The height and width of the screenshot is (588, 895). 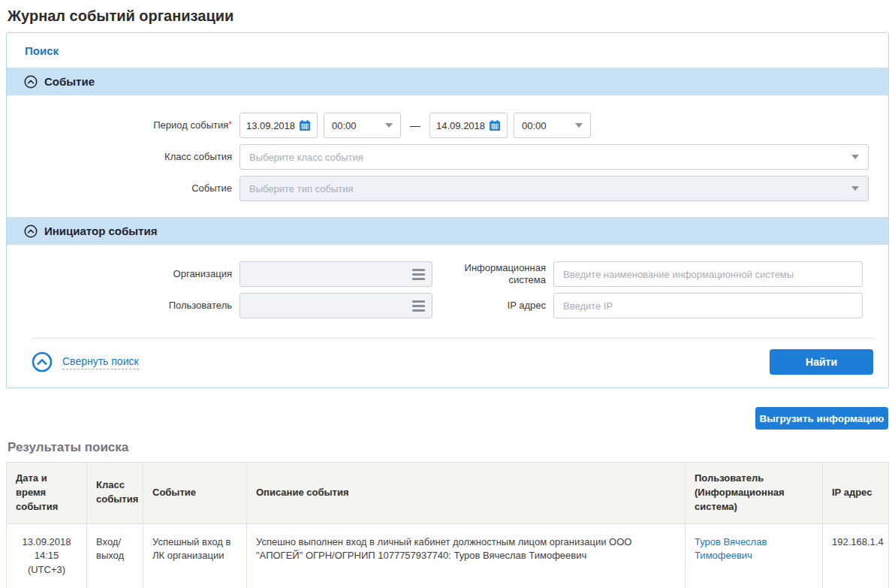 I want to click on event-section-title: Событие, so click(x=69, y=81).